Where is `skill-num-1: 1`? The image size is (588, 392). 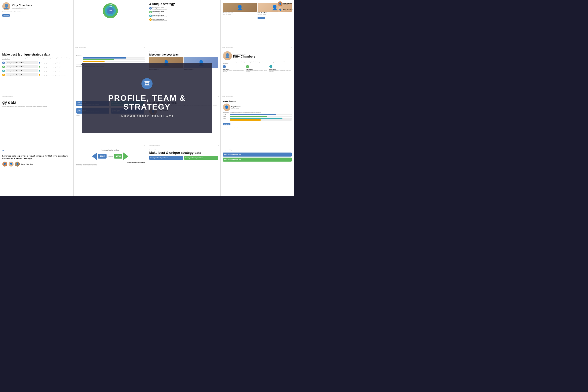 skill-num-1: 1 is located at coordinates (224, 67).